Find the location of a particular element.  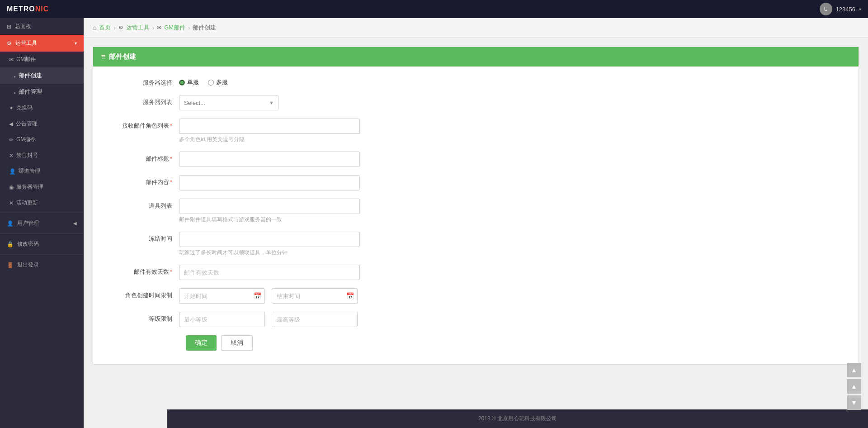

logo: METRONIC is located at coordinates (28, 9).